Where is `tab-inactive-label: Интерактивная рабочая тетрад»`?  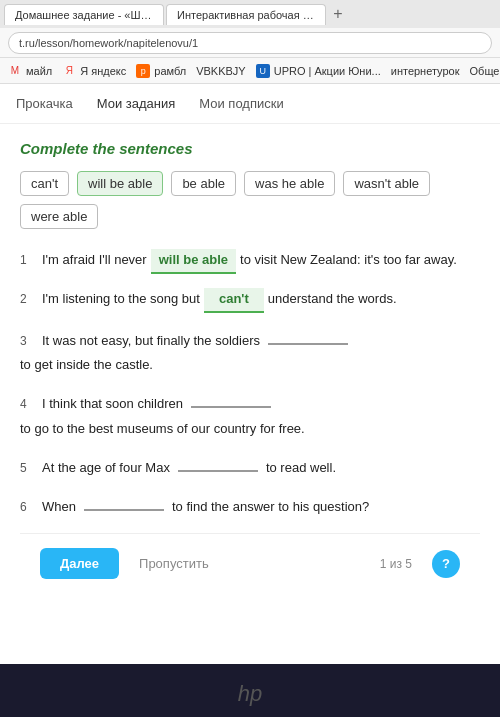 tab-inactive-label: Интерактивная рабочая тетрад» is located at coordinates (252, 15).